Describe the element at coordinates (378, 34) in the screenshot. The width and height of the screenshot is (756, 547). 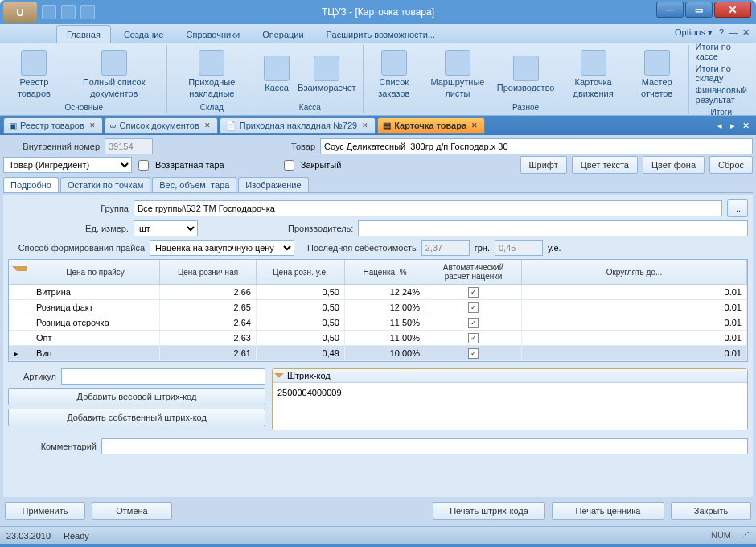
I see `ribbon-tabs: Главная Создание Справочники Операции Ра…` at that location.